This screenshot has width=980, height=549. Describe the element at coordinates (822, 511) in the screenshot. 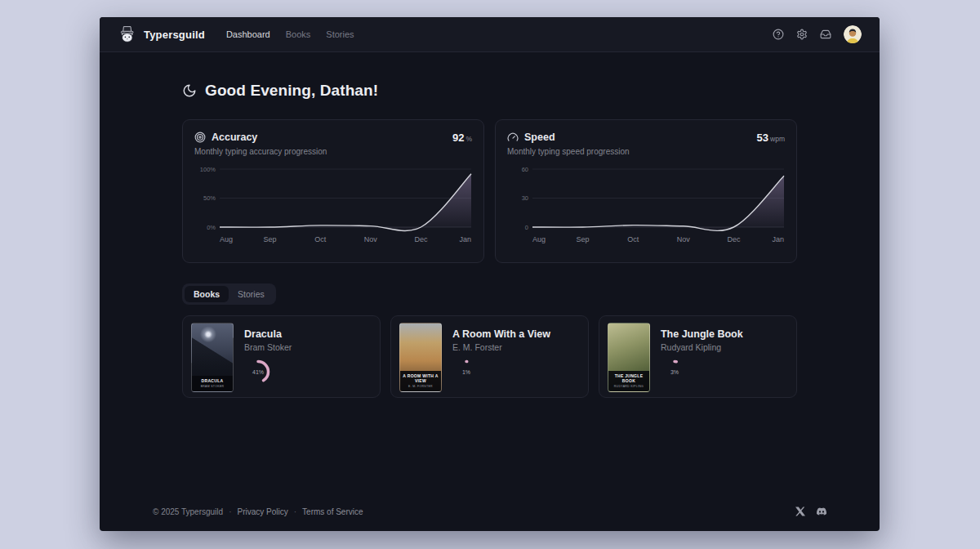

I see `discord-icon` at that location.